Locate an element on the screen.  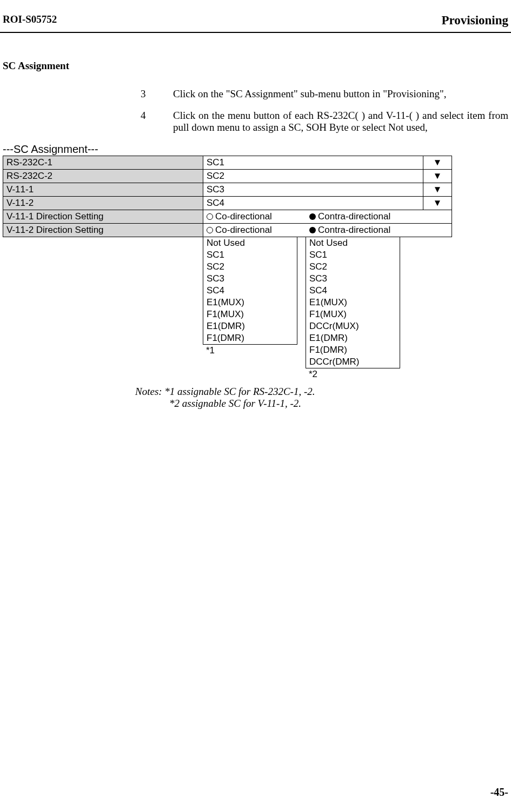
section-title: SC Assignment is located at coordinates (255, 66).